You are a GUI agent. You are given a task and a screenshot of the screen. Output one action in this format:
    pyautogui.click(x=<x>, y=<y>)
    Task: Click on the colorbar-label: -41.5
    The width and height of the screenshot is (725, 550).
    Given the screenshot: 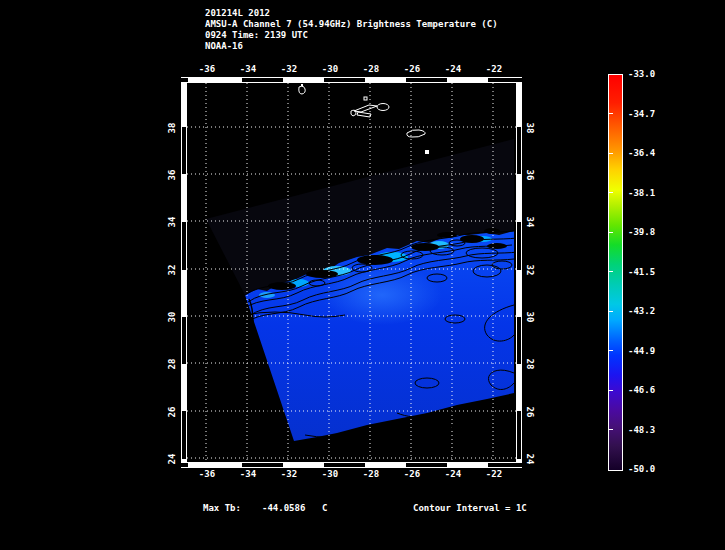 What is the action you would take?
    pyautogui.click(x=642, y=272)
    